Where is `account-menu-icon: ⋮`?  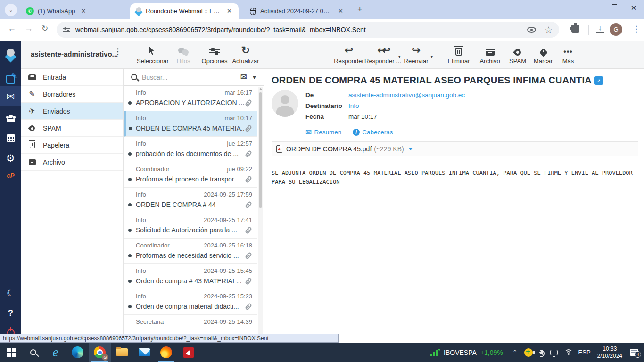 account-menu-icon: ⋮ is located at coordinates (118, 52).